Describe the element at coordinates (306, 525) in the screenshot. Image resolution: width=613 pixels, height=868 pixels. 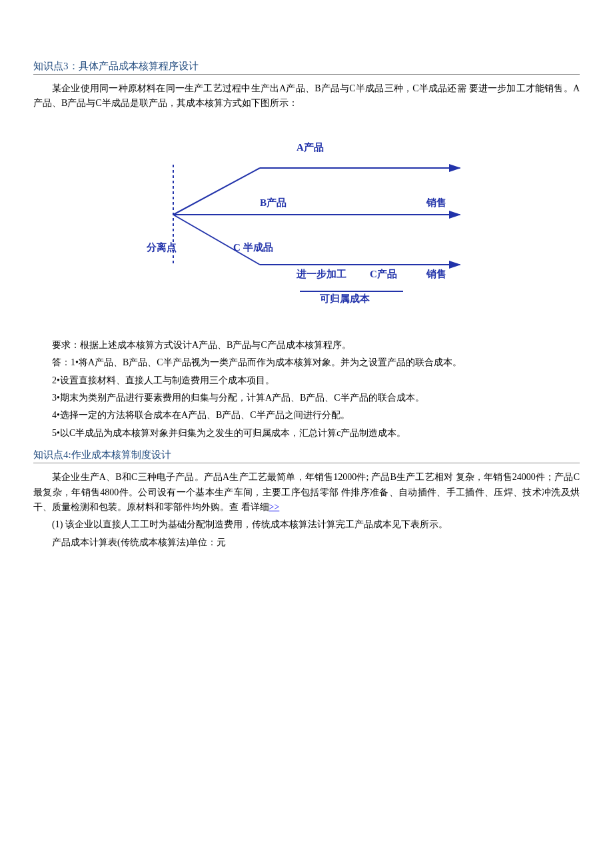
I see `section4-p2: (1) 该企业以直接人工工时为基础分配制造费用，传统成本核算法计算完工产品成本见…` at that location.